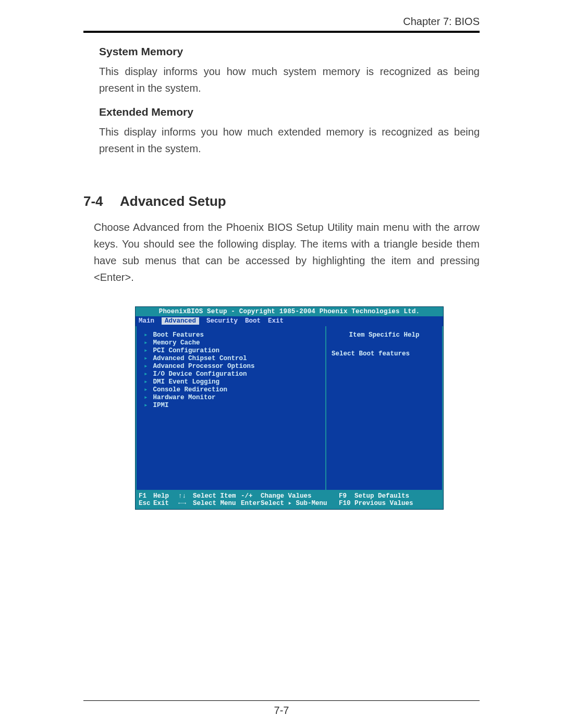 The height and width of the screenshot is (728, 563). Describe the element at coordinates (253, 321) in the screenshot. I see `bios-tab-boot: Boot` at that location.